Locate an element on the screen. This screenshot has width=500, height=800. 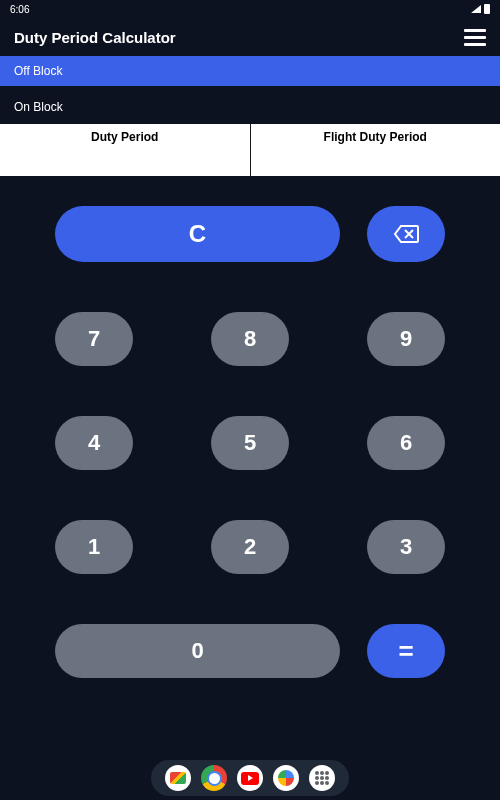
key-2: 2 is located at coordinates (250, 547).